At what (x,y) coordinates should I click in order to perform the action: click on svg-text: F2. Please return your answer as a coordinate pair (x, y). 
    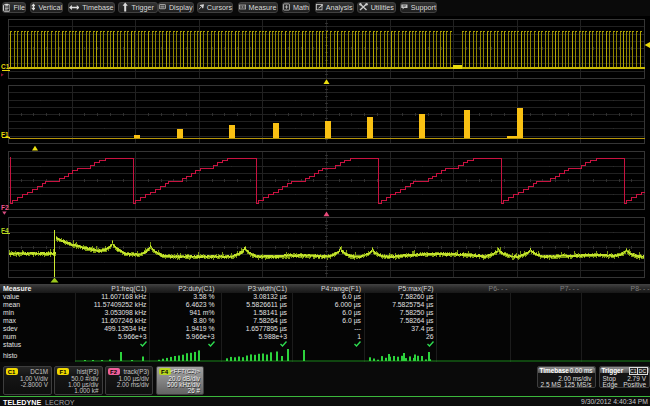
    Looking at the image, I should click on (5, 208).